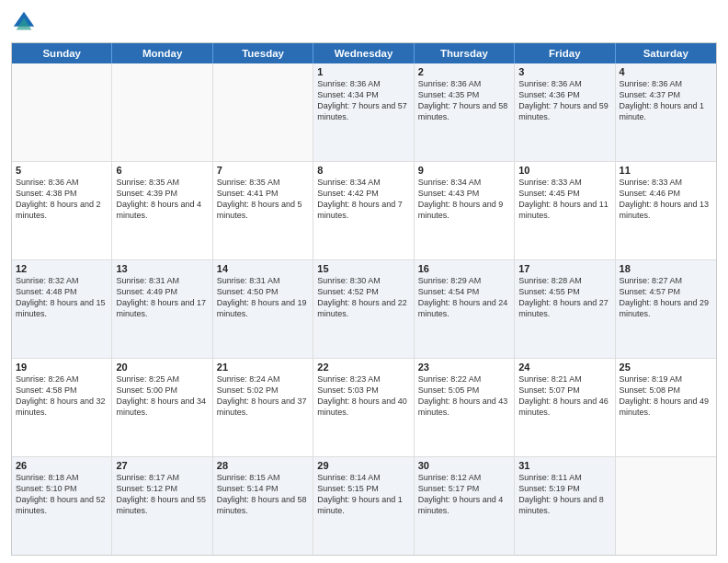  I want to click on calendar-cell: 31Sunrise: 8:11 AM Sunset: 5:19 PM Dayli…, so click(564, 506).